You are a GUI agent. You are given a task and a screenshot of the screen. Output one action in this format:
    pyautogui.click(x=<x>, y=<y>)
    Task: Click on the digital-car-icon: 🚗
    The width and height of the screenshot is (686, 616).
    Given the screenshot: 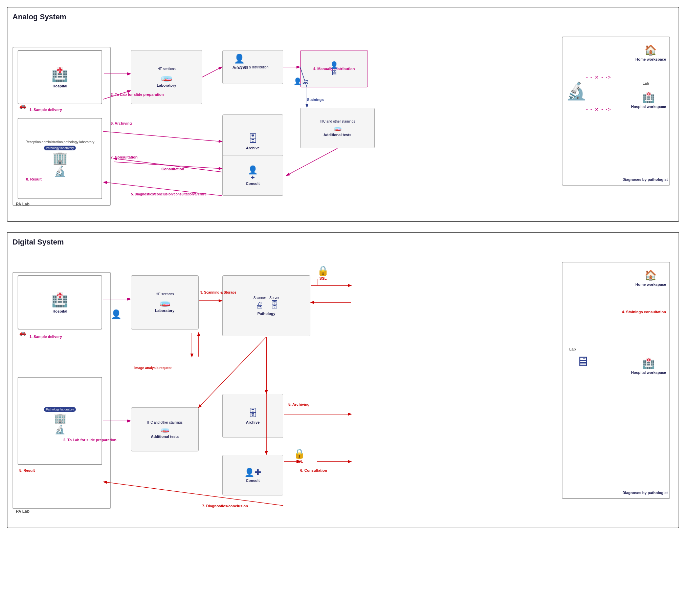 What is the action you would take?
    pyautogui.click(x=23, y=333)
    